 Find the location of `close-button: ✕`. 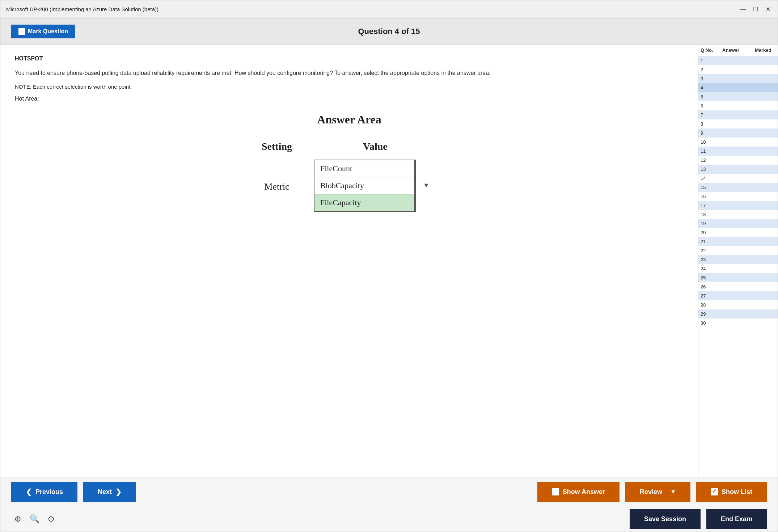

close-button: ✕ is located at coordinates (768, 9).